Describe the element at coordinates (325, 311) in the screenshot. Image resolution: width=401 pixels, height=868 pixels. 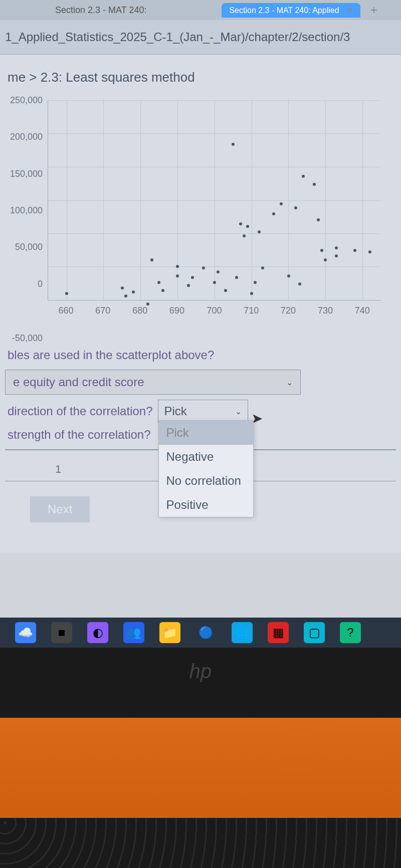
I see `x-tick: 730` at that location.